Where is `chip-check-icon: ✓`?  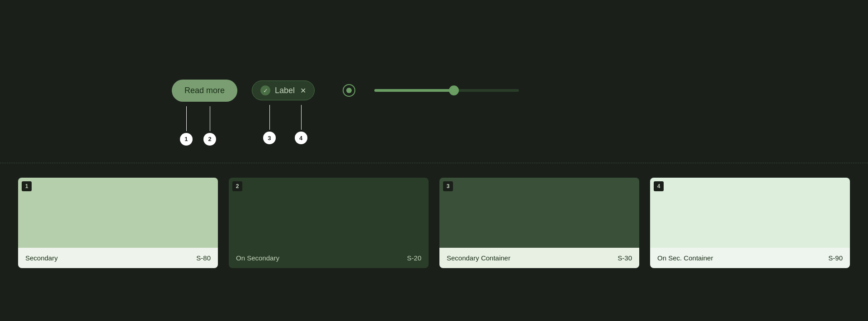 chip-check-icon: ✓ is located at coordinates (265, 90).